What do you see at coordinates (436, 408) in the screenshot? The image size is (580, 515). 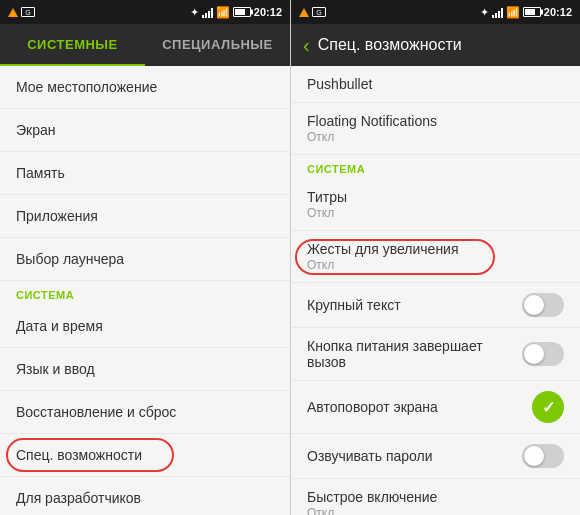 I see `menu-item-autorotate: Автоповорот экрана` at bounding box center [436, 408].